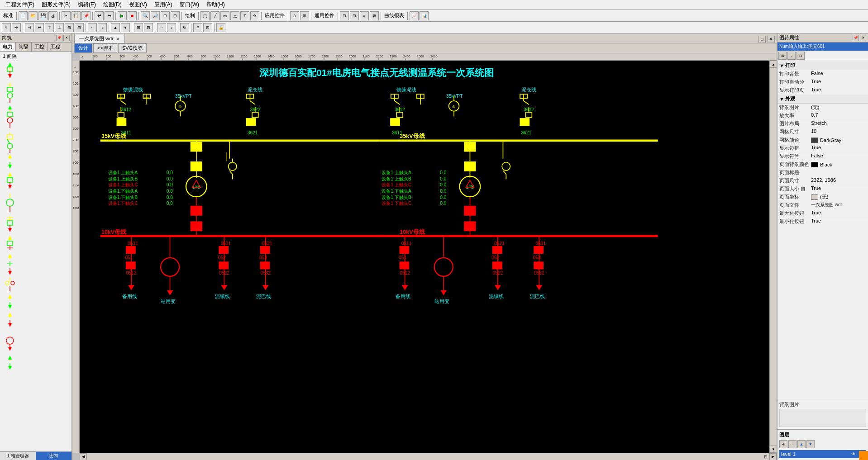  I want to click on btn-save: 💾, so click(43, 16).